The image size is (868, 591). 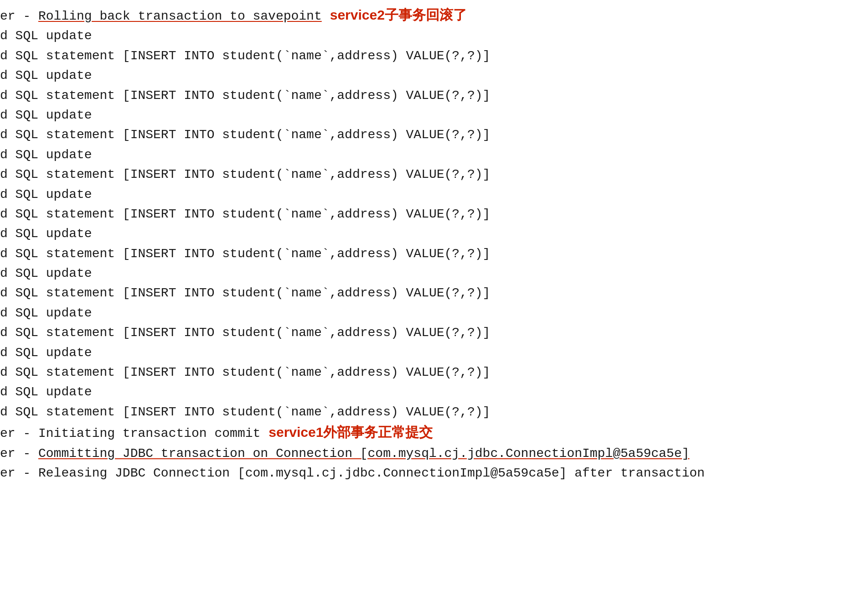 What do you see at coordinates (434, 432) in the screenshot?
I see `log-line: er - Initiating transaction commitservic…` at bounding box center [434, 432].